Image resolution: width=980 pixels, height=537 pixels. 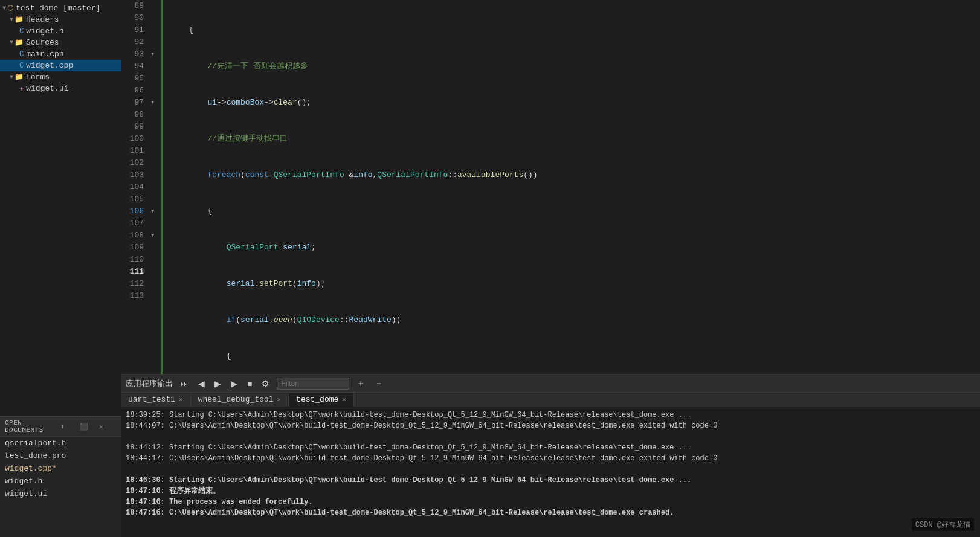 I want to click on filter-input, so click(x=313, y=384).